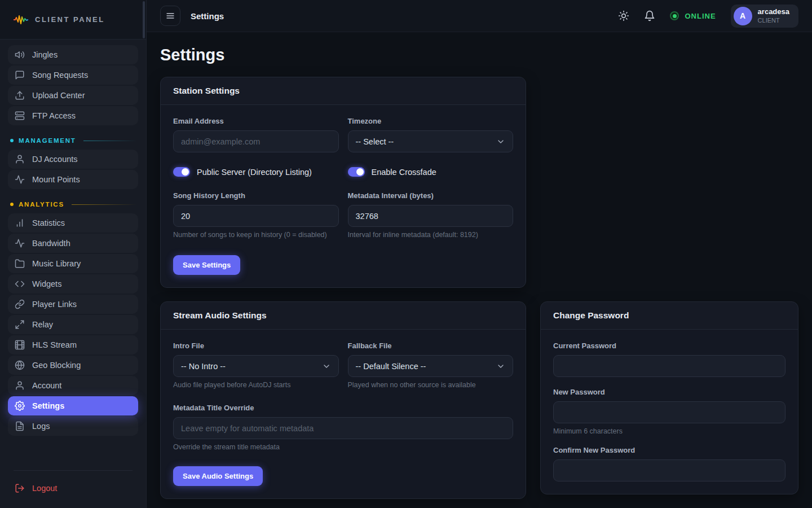  What do you see at coordinates (73, 243) in the screenshot?
I see `sidebar-item-bandwidth: Bandwidth` at bounding box center [73, 243].